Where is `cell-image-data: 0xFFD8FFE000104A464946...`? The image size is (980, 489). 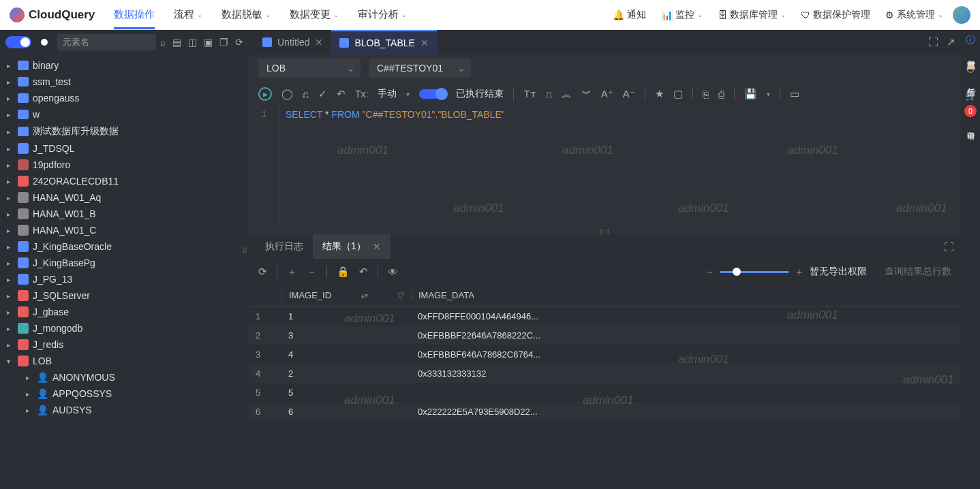
cell-image-data: 0xFFD8FFE000104A464946... is located at coordinates (479, 316).